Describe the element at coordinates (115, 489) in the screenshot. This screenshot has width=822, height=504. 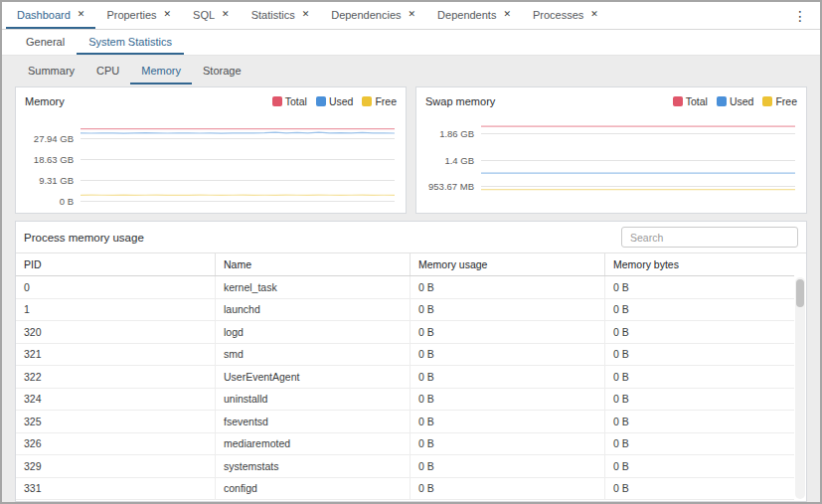
I see `table-cell: 331` at that location.